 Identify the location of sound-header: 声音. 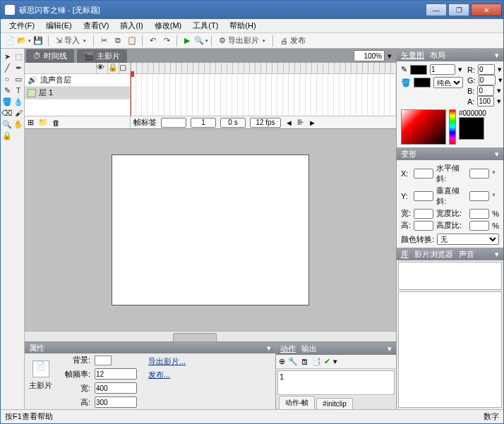
(467, 254).